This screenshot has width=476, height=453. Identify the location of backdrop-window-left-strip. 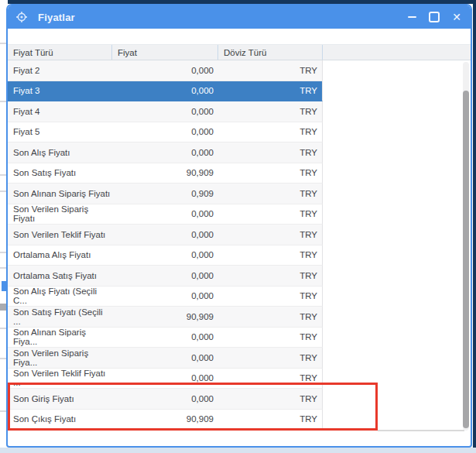
(3, 224).